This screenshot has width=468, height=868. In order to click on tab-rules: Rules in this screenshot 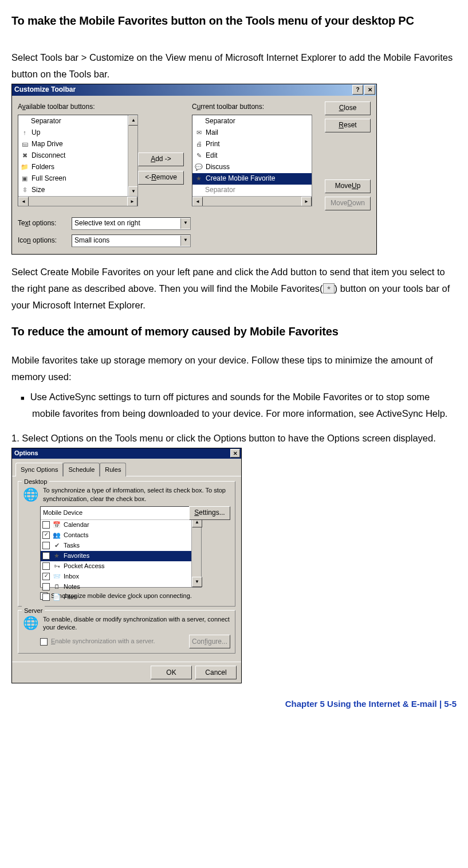, I will do `click(113, 470)`.